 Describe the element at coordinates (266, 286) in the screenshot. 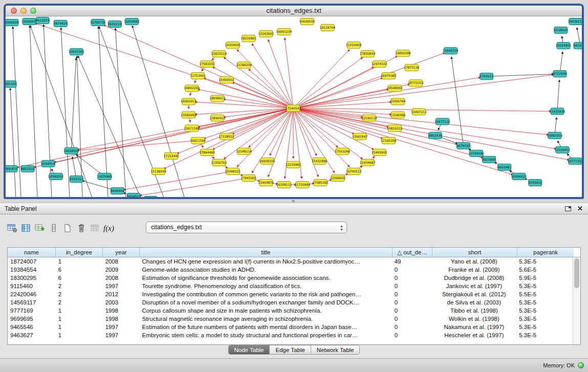

I see `cell-title: Tourette syndrome. Phenomenology and cla…` at that location.